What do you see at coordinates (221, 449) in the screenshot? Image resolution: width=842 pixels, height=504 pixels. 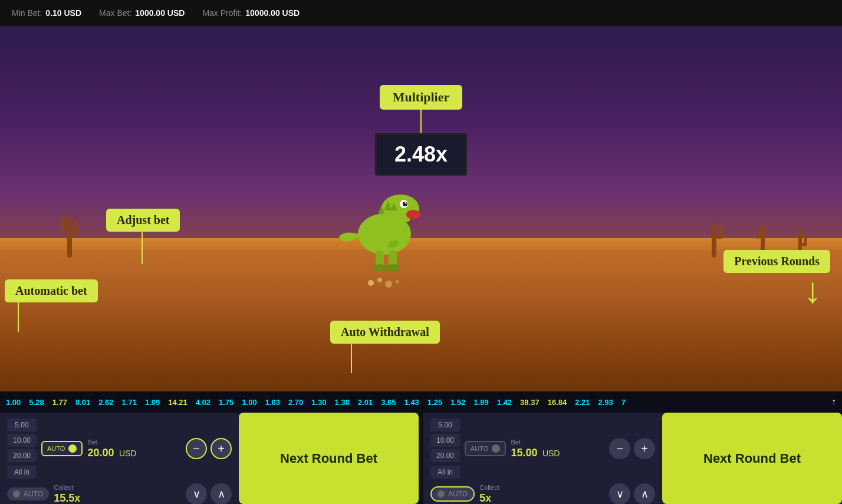 I see `bet-increase-left: +` at bounding box center [221, 449].